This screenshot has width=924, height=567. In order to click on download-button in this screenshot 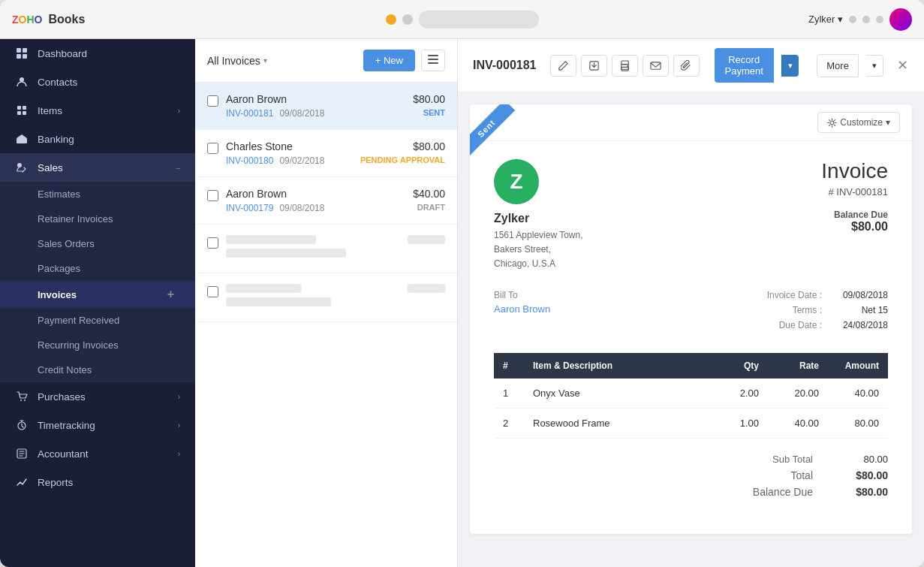, I will do `click(594, 66)`.